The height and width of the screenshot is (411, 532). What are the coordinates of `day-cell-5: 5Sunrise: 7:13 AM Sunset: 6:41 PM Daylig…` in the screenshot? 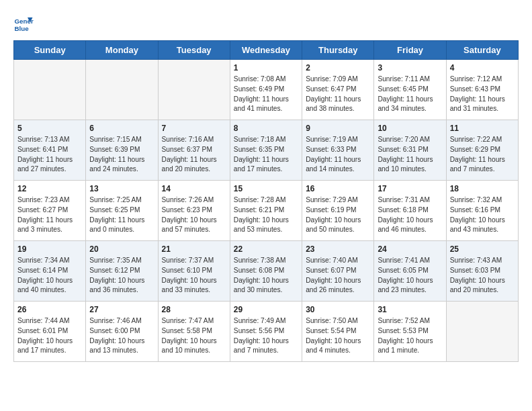 It's located at (50, 150).